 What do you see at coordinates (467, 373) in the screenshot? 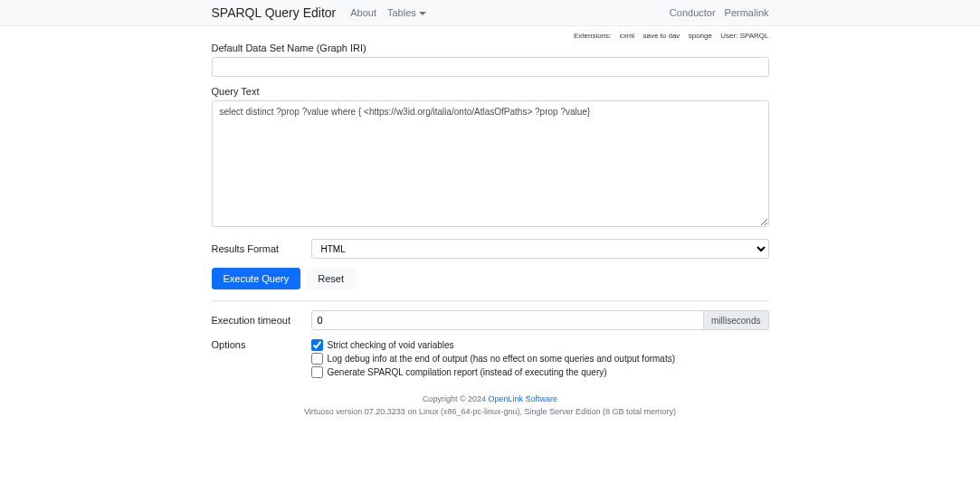
I see `option-compile-label: Generate SPARQL compilation report (inst…` at bounding box center [467, 373].